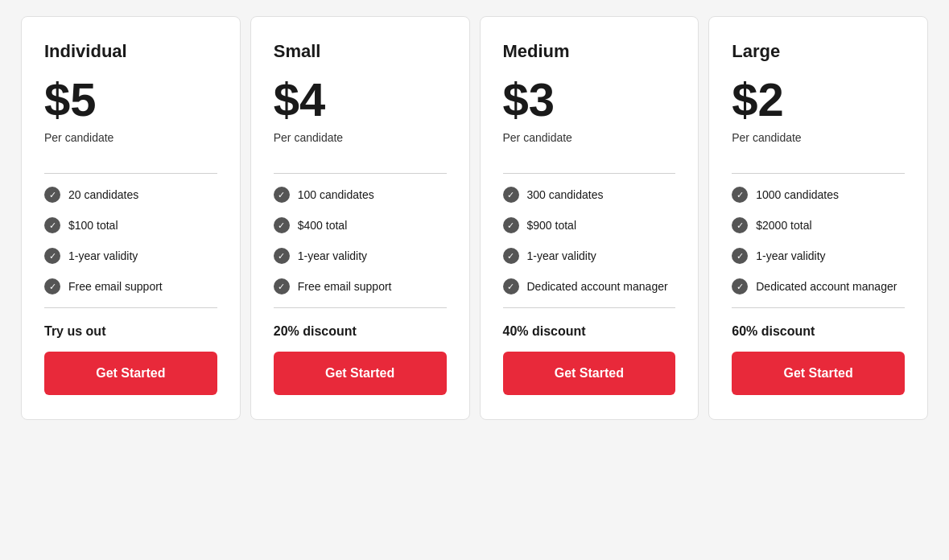 The image size is (949, 560). Describe the element at coordinates (589, 241) in the screenshot. I see `features-list: ✓ 300 candidates ✓ $900 total ✓ 1-year v…` at that location.